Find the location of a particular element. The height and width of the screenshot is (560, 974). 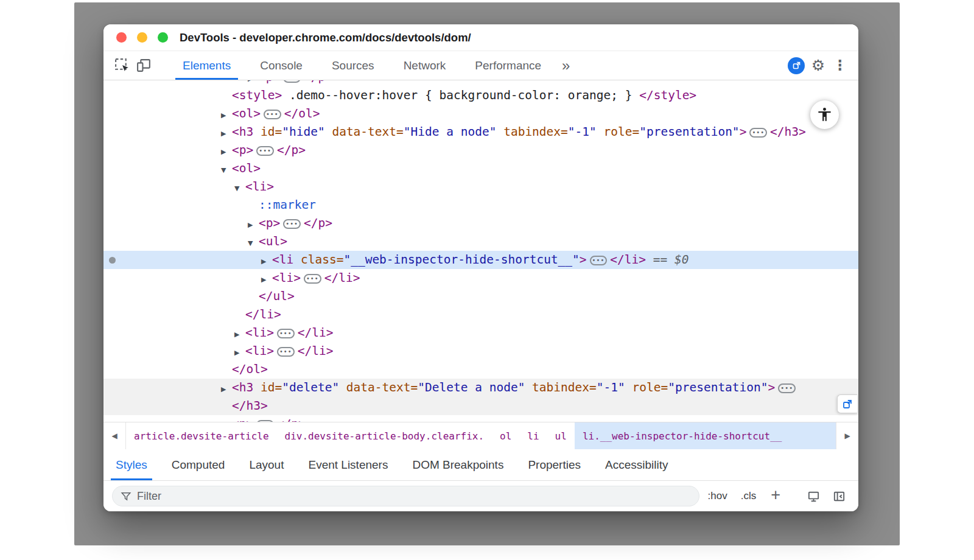

dom-node: </h3> is located at coordinates (481, 406).